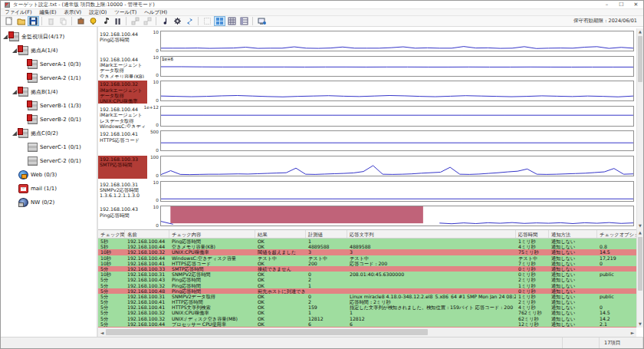  Describe the element at coordinates (123, 92) in the screenshot. I see `chart-label-alert: 192.168.100.32iMarkエージェントデータ取得UNIX:CPU稼働…` at that location.